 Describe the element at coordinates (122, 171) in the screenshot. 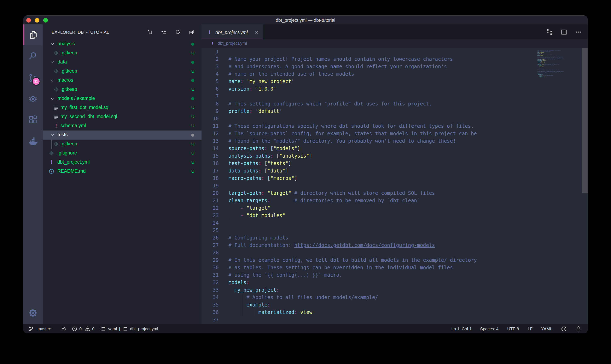

I see `tree-item-readme-md: README.mdU` at that location.